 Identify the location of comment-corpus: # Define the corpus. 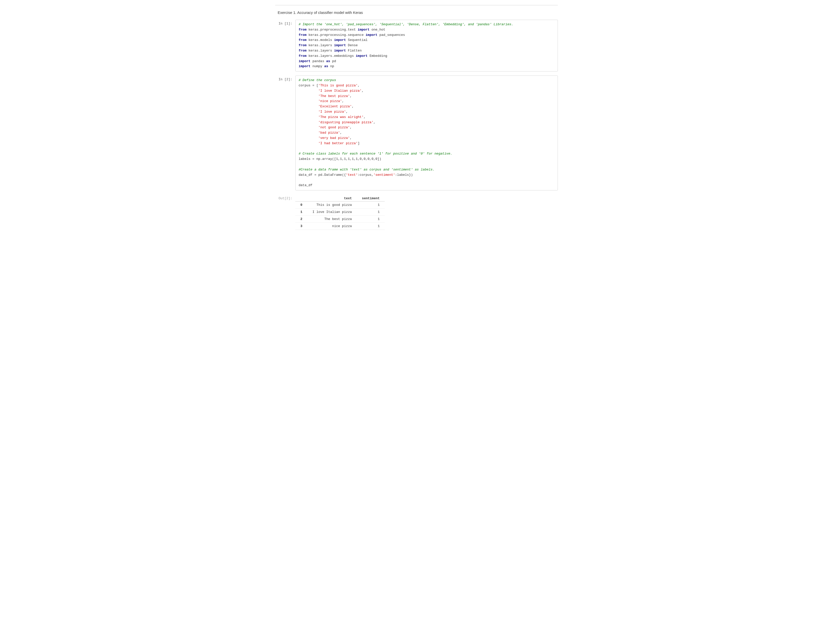
(317, 80).